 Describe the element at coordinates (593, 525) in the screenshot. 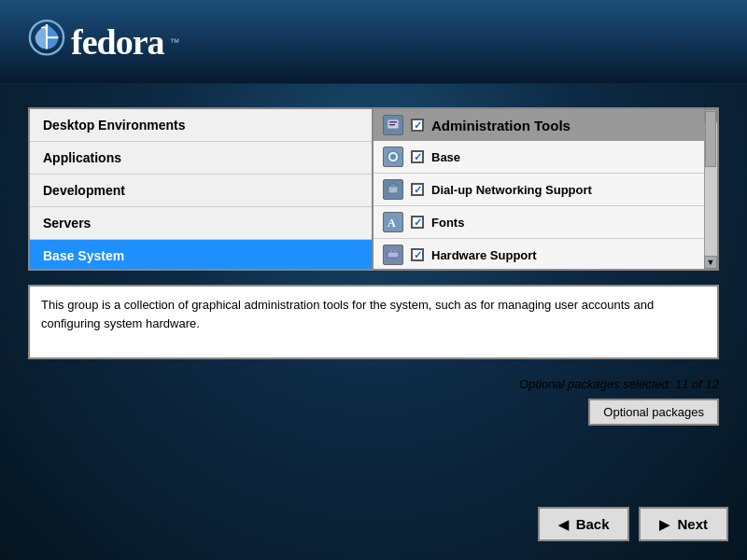

I see `back-label: Back` at that location.